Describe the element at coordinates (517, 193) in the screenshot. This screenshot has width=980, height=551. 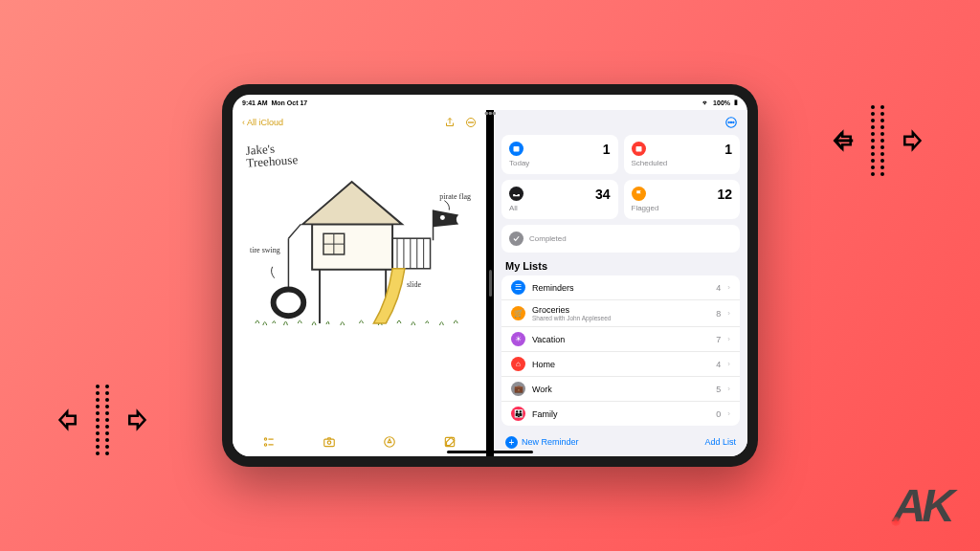
I see `inbox-icon` at that location.